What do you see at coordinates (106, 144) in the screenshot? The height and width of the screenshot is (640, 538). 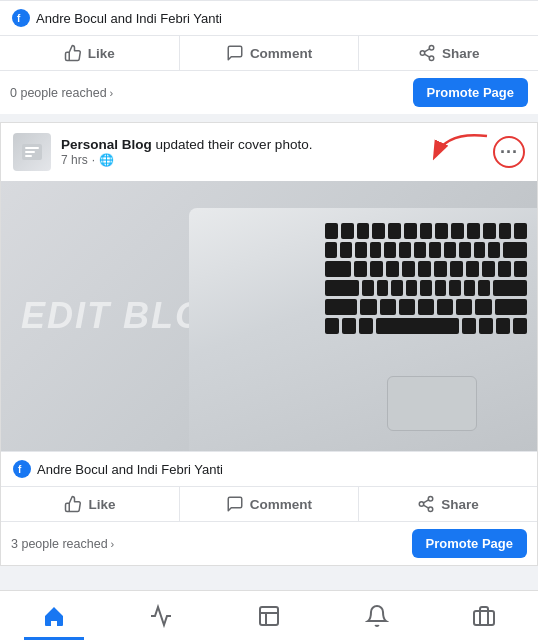 I see `post2-page-name: Personal Blog` at bounding box center [106, 144].